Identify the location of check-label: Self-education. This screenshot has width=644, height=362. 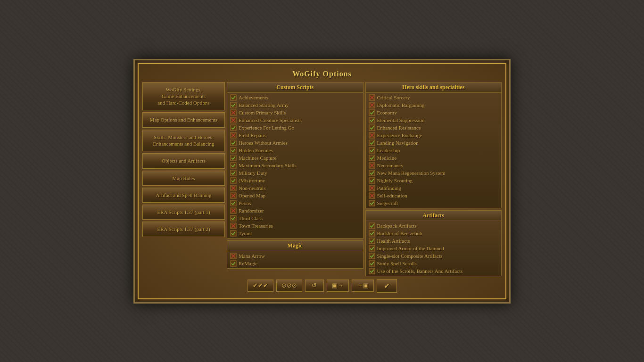
(392, 196).